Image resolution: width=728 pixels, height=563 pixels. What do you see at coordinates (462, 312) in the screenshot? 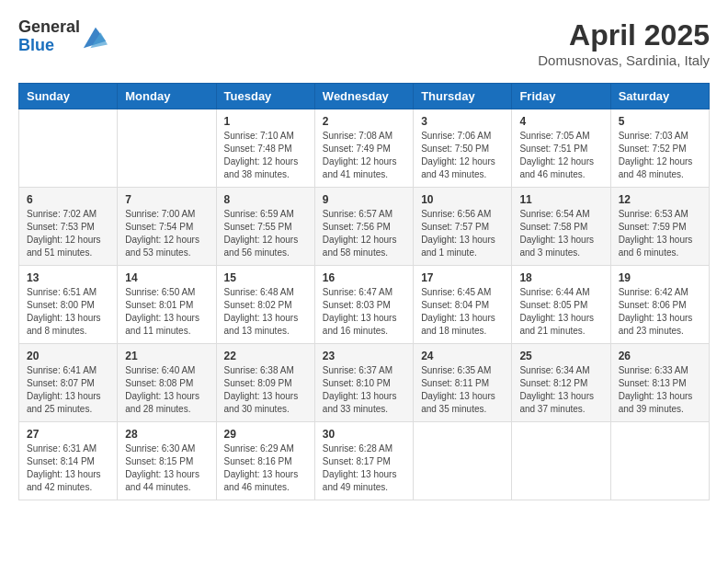
I see `day-info: Sunrise: 6:45 AM Sunset: 8:04 PM Dayligh…` at bounding box center [462, 312].